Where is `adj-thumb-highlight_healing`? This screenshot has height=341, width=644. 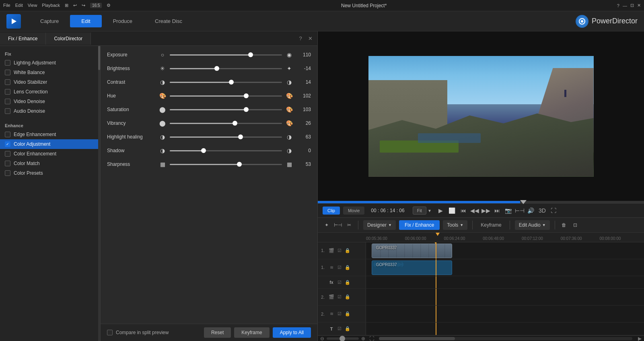
adj-thumb-highlight_healing is located at coordinates (241, 137).